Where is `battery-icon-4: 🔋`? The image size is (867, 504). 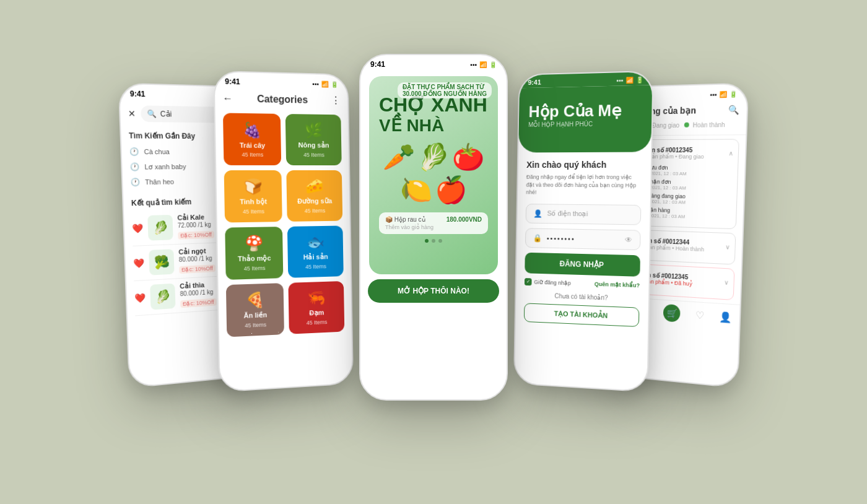 battery-icon-4: 🔋 is located at coordinates (640, 79).